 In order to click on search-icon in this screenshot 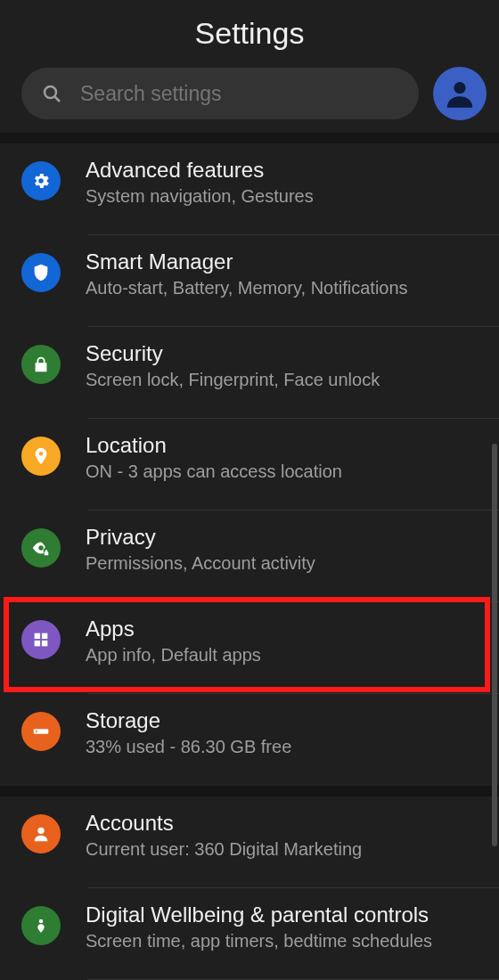, I will do `click(52, 94)`.